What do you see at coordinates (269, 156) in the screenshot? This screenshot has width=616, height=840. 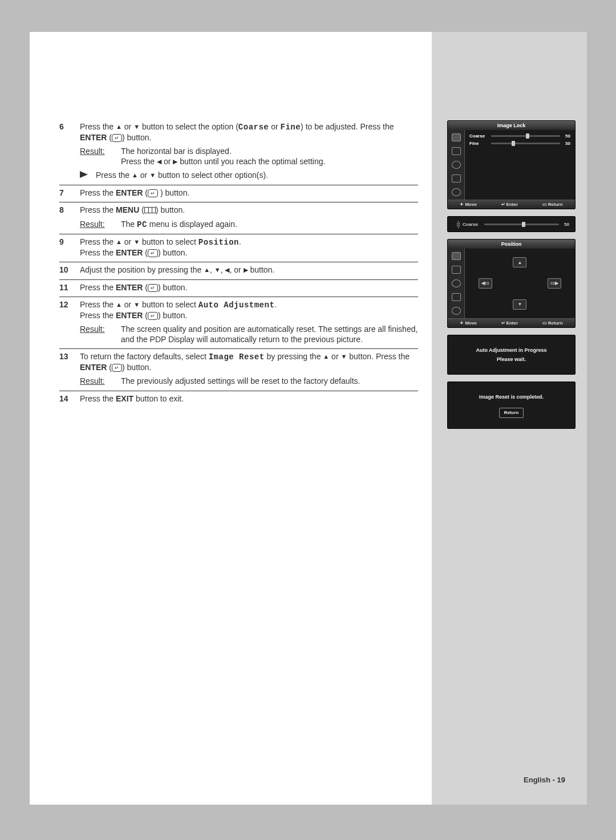 I see `result-text: The horizontal bar is displayed. Press t…` at bounding box center [269, 156].